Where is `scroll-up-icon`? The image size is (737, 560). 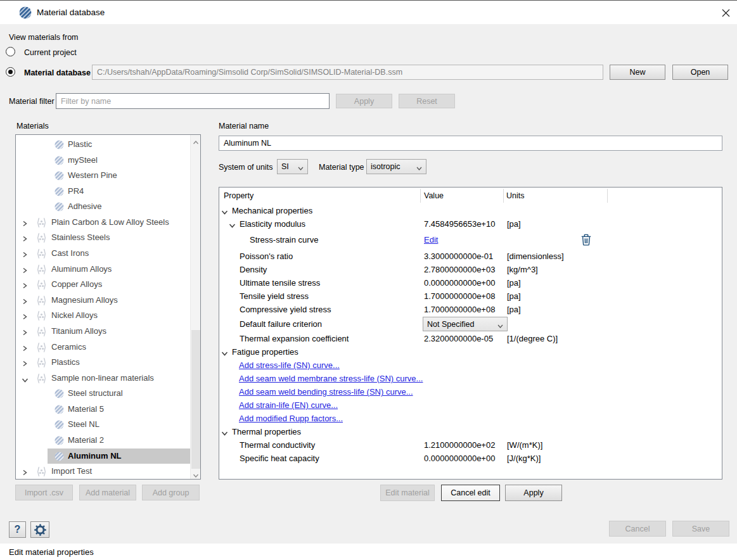 scroll-up-icon is located at coordinates (196, 142).